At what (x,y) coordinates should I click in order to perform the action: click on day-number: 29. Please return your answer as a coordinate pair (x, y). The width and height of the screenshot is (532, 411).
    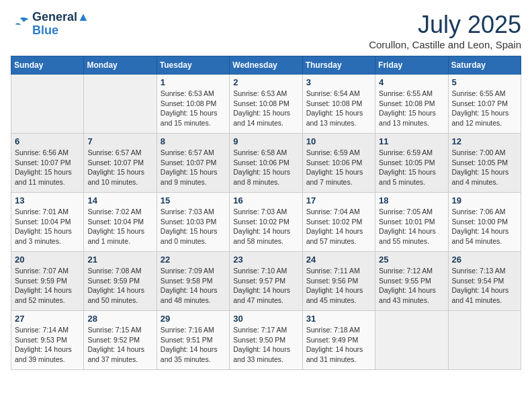
    Looking at the image, I should click on (193, 318).